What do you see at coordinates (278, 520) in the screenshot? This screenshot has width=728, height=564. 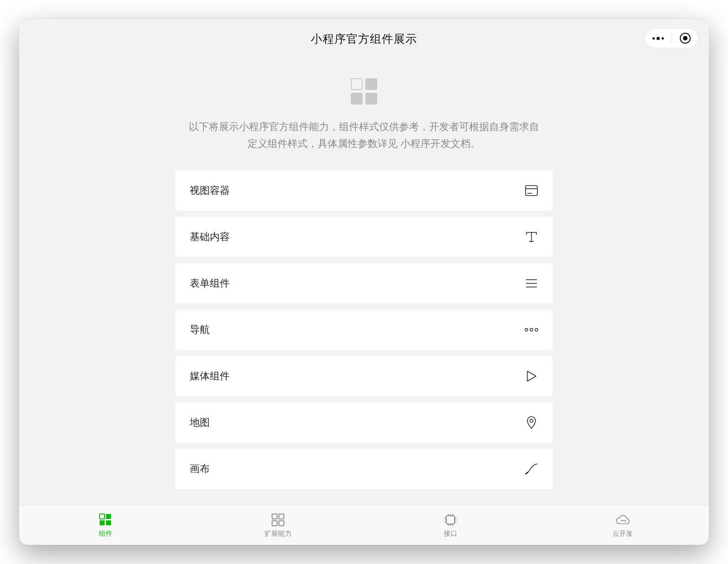 I see `extensions-icon` at bounding box center [278, 520].